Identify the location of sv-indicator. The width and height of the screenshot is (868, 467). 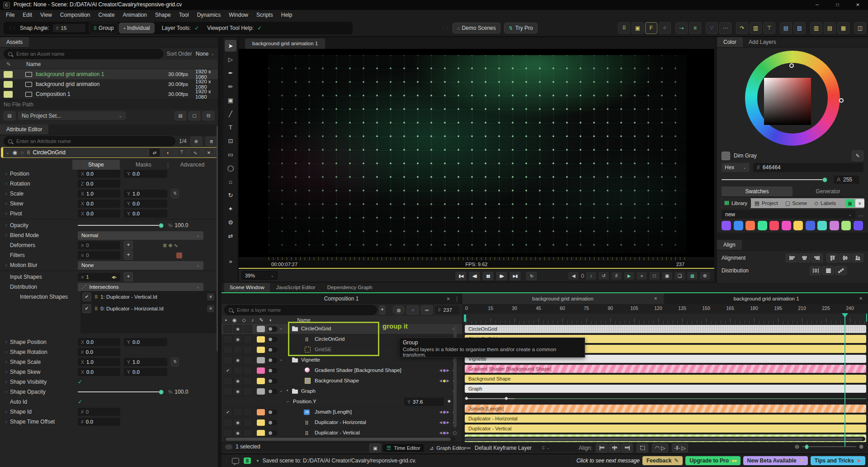
(792, 66).